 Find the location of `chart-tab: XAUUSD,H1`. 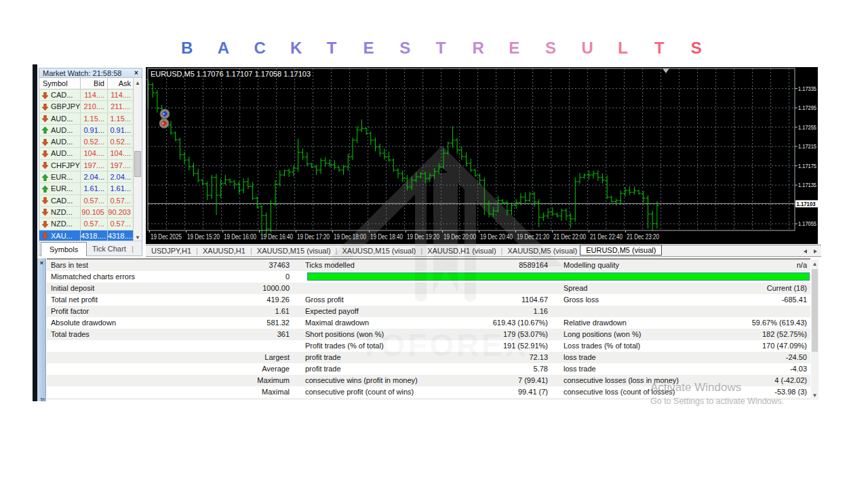

chart-tab: XAUUSD,H1 is located at coordinates (224, 251).